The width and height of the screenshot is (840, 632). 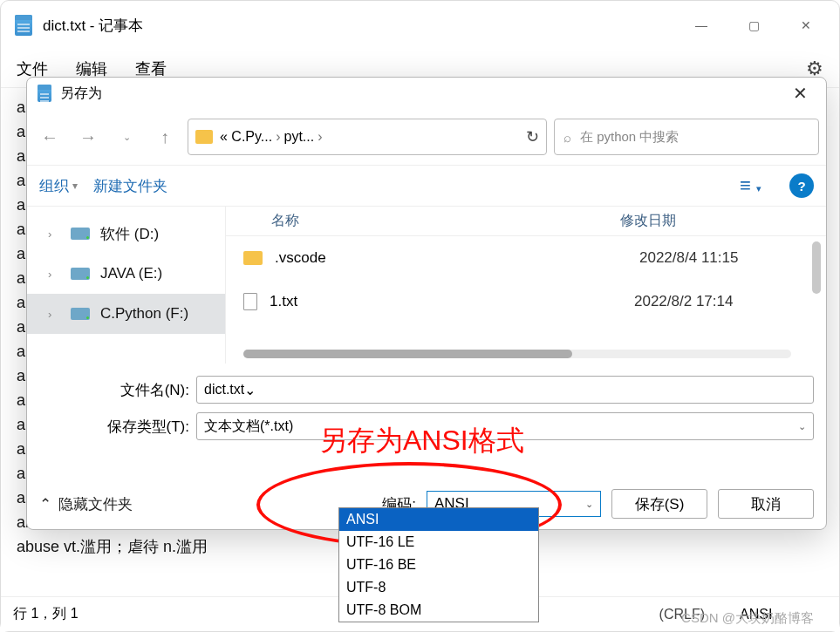 I want to click on file-icon, so click(x=250, y=302).